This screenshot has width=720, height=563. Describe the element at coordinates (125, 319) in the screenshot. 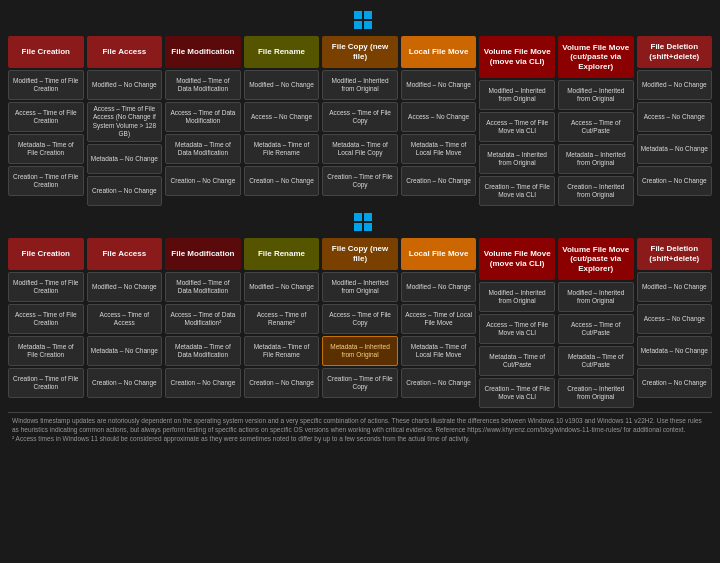

I see `cell-r1-c1: Access – Time of Access` at that location.